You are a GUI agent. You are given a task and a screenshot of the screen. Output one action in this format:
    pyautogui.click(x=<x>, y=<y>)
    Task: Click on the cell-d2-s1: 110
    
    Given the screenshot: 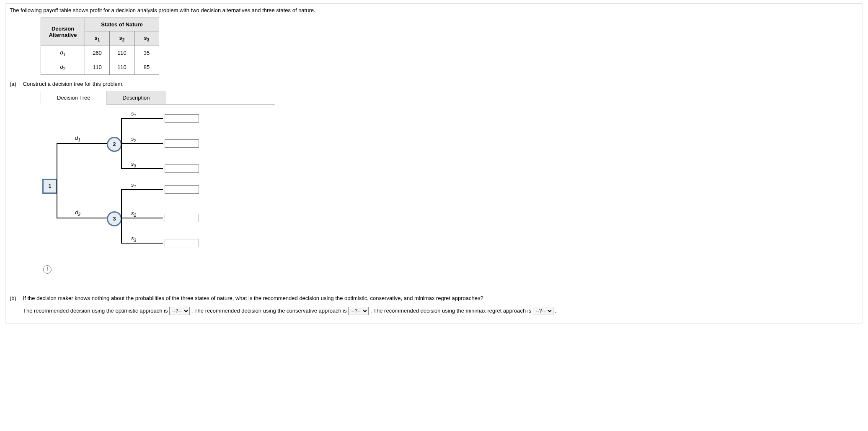 What is the action you would take?
    pyautogui.click(x=97, y=68)
    